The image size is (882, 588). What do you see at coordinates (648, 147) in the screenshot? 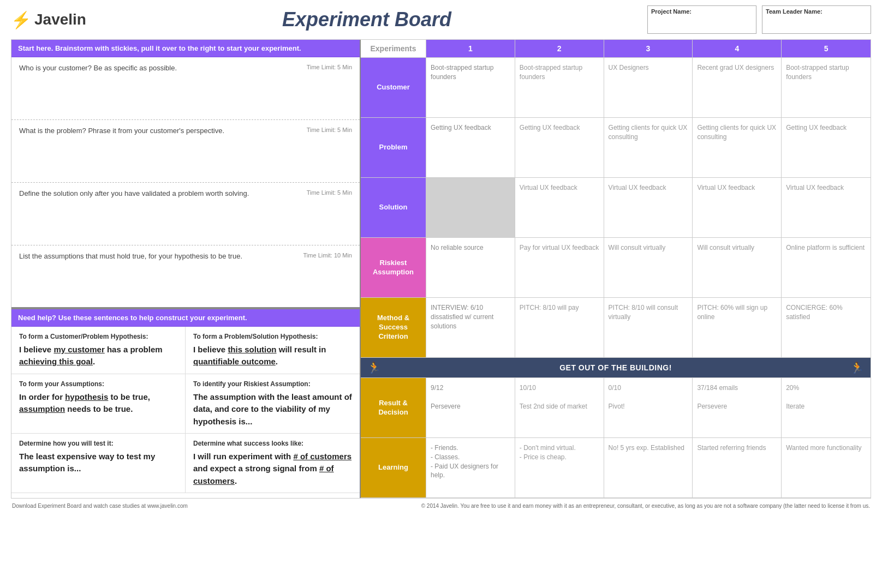
I see `exp-cell-problem-3: Getting clients for quick UX consulting` at bounding box center [648, 147].